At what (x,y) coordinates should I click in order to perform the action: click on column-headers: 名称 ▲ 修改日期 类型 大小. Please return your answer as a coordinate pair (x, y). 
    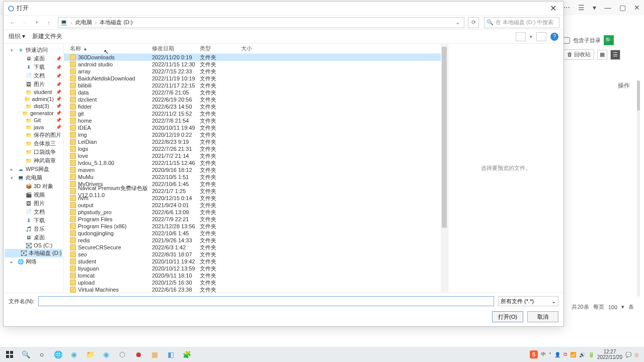
    Looking at the image, I should click on (253, 49).